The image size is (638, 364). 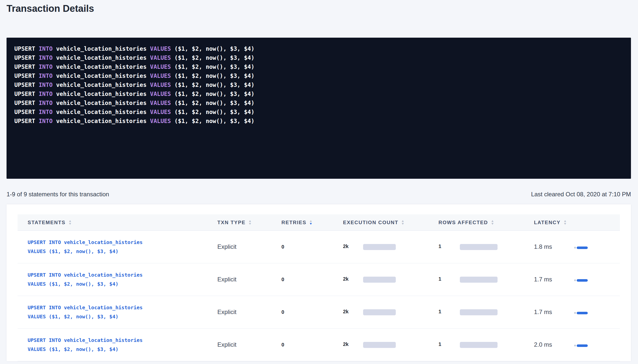 I want to click on column-header-execution-count: EXECUTION COUNT▲▼, so click(x=391, y=222).